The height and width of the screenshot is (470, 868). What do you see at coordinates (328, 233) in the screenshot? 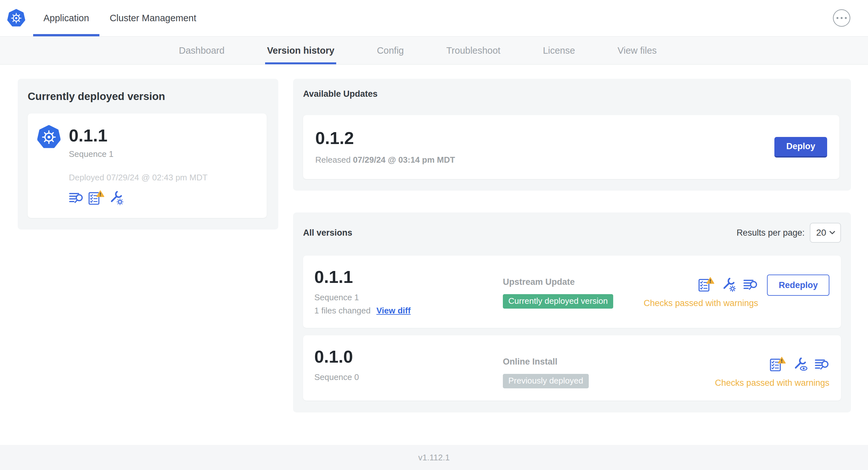
I see `all-versions-title: All versions` at bounding box center [328, 233].